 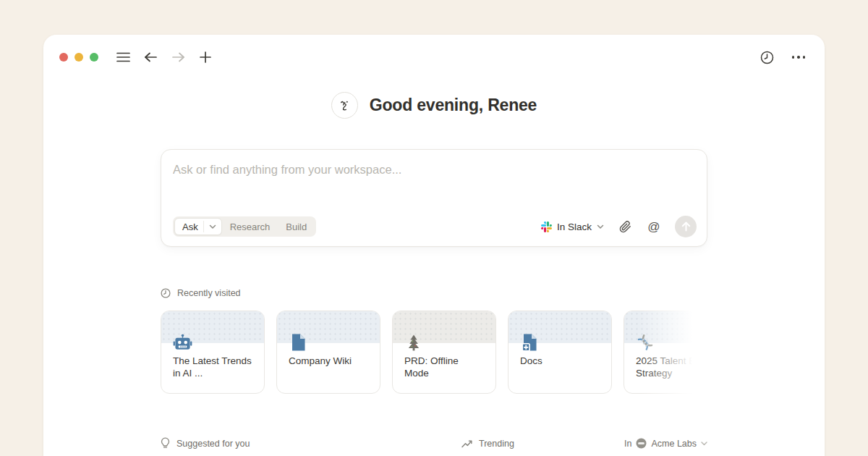 I want to click on tree-icon, so click(x=414, y=342).